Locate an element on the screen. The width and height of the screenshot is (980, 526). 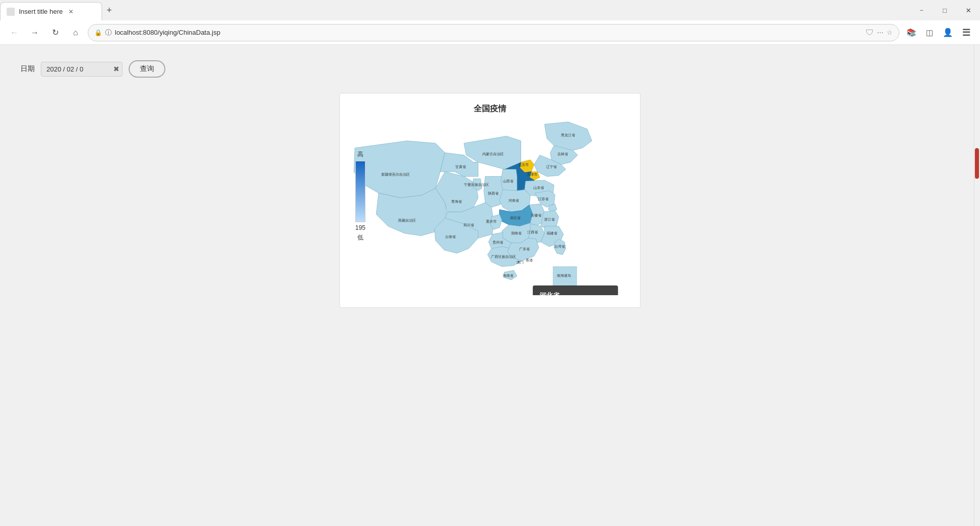
label-taiwan: 台湾省 is located at coordinates (559, 246).